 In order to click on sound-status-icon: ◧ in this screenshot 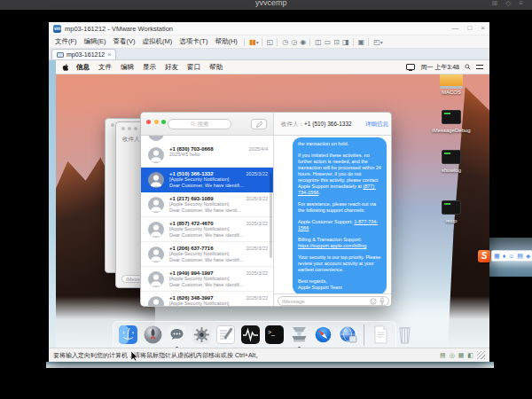, I will do `click(470, 356)`.